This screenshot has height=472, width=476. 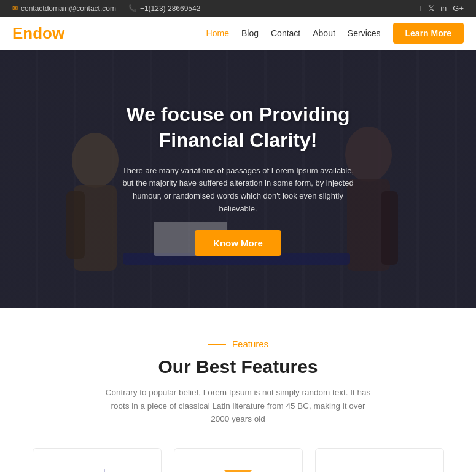 What do you see at coordinates (170, 9) in the screenshot?
I see `phone-text: +1(123) 28669542` at bounding box center [170, 9].